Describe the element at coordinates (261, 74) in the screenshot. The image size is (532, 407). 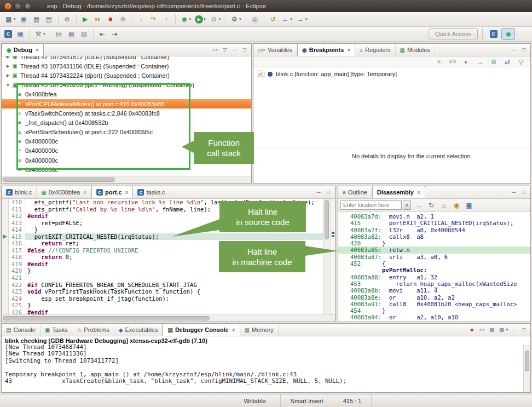
I see `breakpoint-checkbox: ✓` at that location.